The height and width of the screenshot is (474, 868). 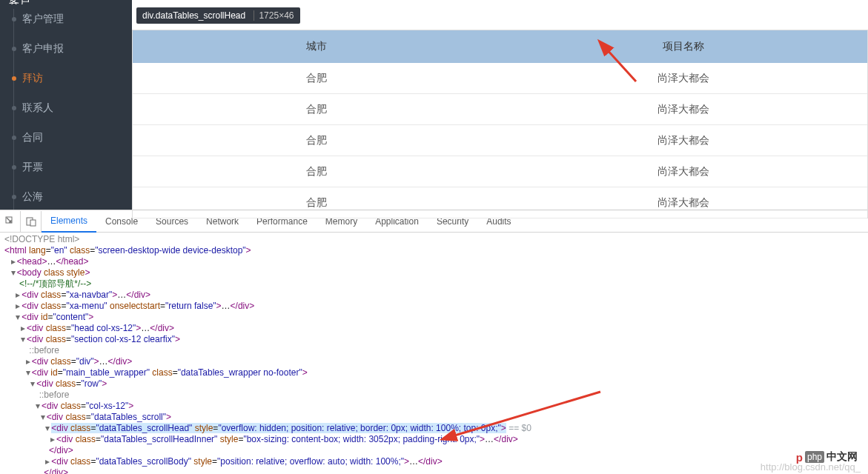 I want to click on sidebar-list: 客户管理 客户申报 拜访 联系人 合同 开票 公海, so click(x=66, y=107).